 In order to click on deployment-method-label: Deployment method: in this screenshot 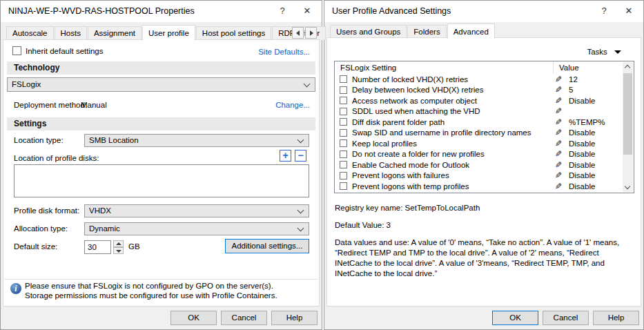, I will do `click(50, 105)`.